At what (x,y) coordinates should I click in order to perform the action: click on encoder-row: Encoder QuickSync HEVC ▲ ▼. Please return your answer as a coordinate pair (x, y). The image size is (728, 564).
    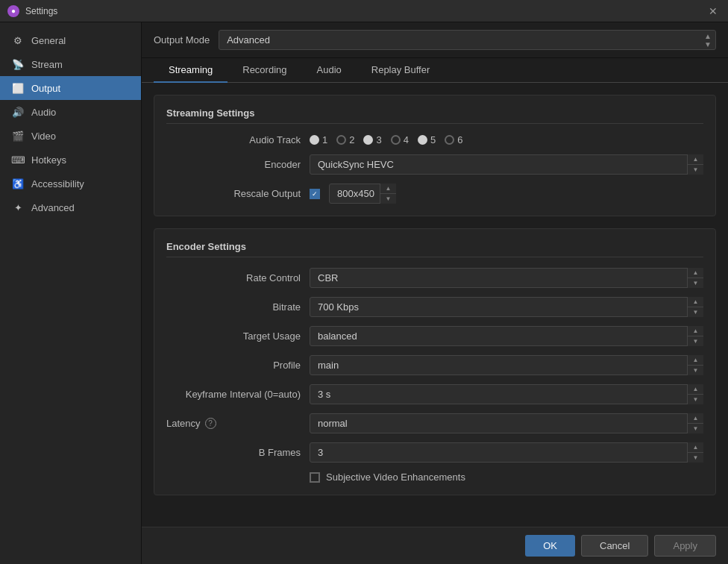
    Looking at the image, I should click on (435, 164).